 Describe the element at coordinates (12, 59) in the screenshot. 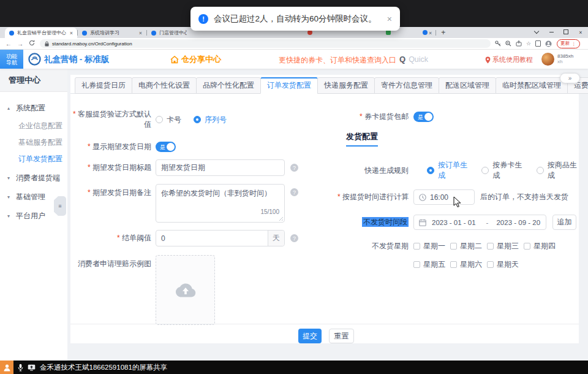

I see `function-nav-button: 功能 导航` at that location.